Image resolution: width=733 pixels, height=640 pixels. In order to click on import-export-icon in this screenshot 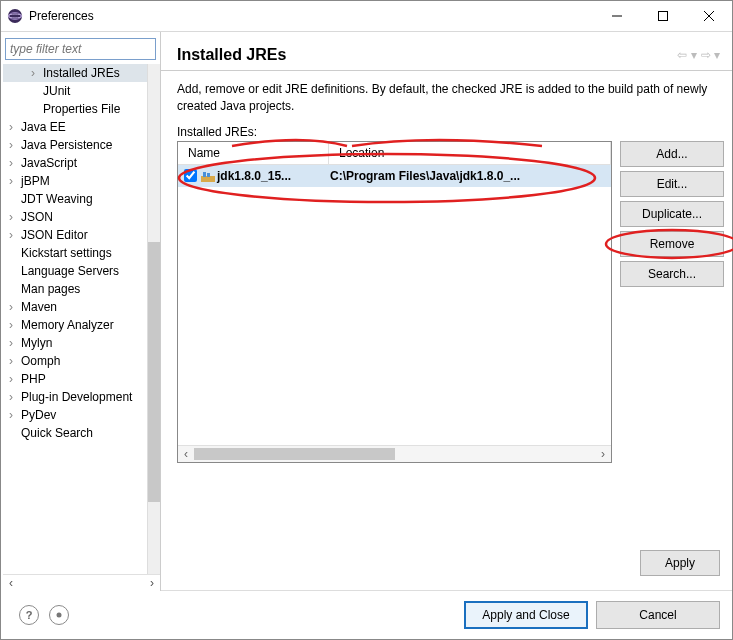, I will do `click(59, 615)`.